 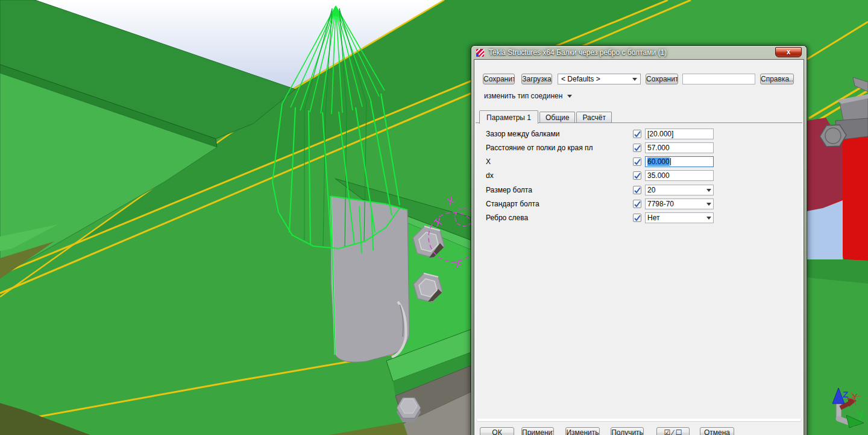 What do you see at coordinates (481, 53) in the screenshot?
I see `tekla-logo-icon` at bounding box center [481, 53].